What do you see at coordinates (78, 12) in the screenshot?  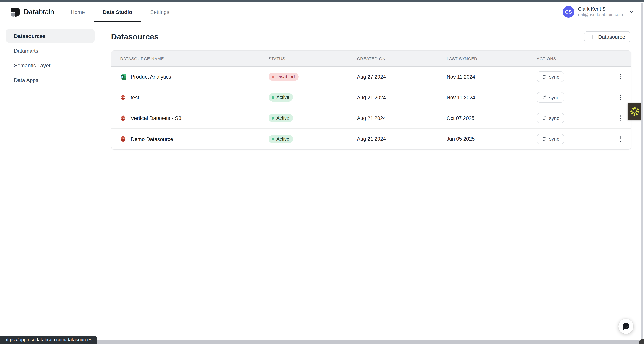 I see `nav-tab-home: Home` at bounding box center [78, 12].